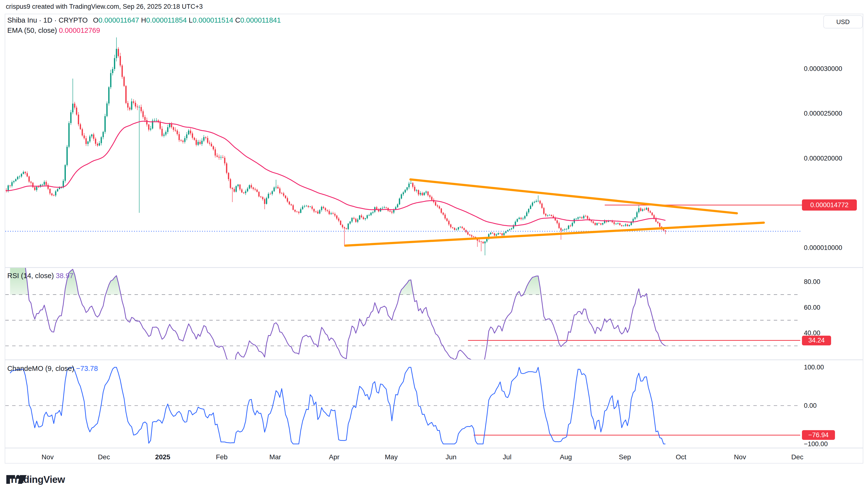 The width and height of the screenshot is (868, 495). I want to click on chandemo-axis-label: 0.00, so click(810, 406).